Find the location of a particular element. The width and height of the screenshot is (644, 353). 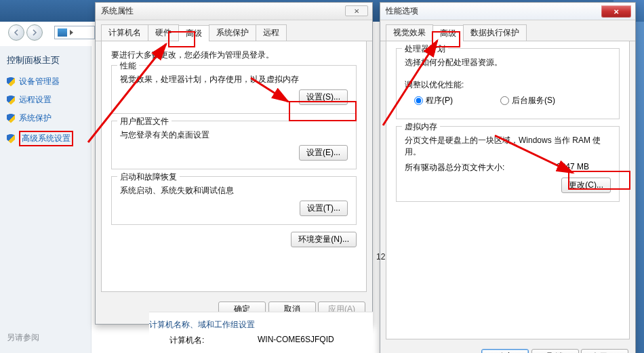

group-legend: 用户配置文件 is located at coordinates (144, 122).